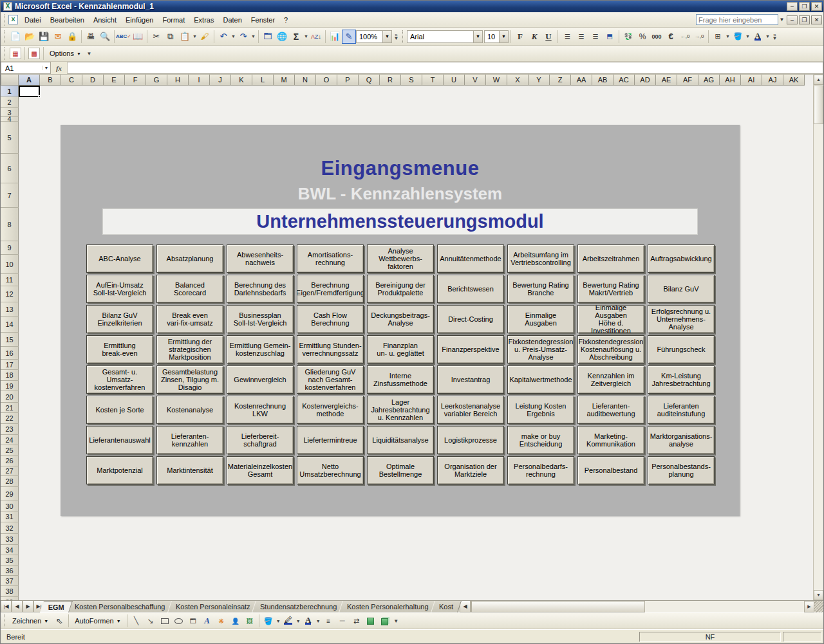 The width and height of the screenshot is (824, 644). What do you see at coordinates (819, 80) in the screenshot?
I see `scroll-up-icon: ▲` at bounding box center [819, 80].